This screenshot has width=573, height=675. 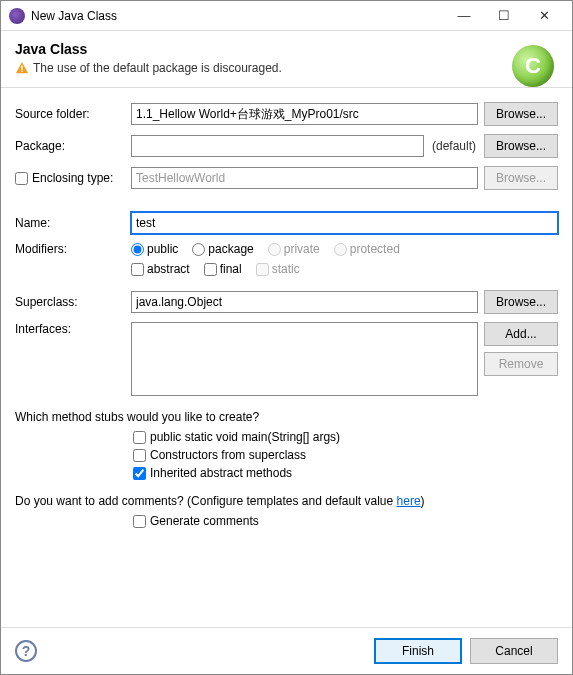 What do you see at coordinates (346, 437) in the screenshot?
I see `stub-main-checkbox: public static void main(String[] args)` at bounding box center [346, 437].